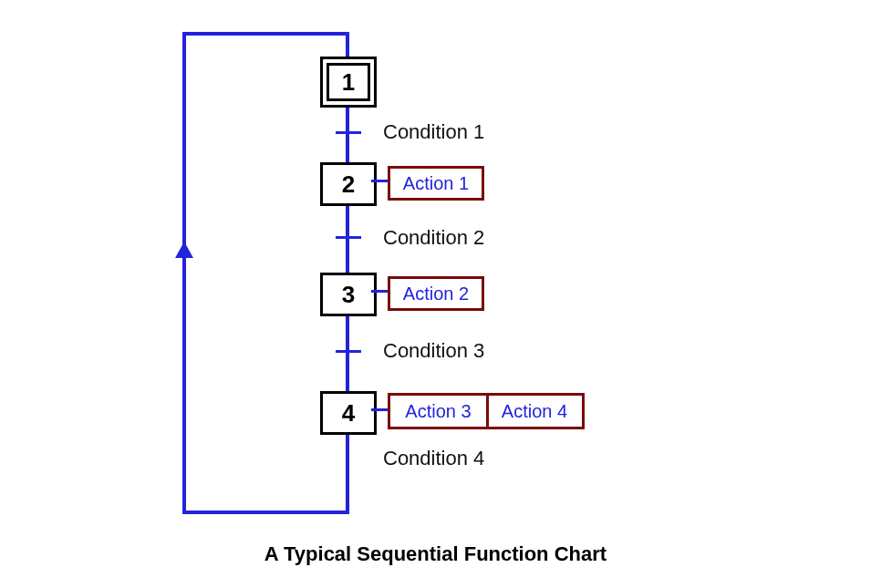  Describe the element at coordinates (438, 412) in the screenshot. I see `action-3-label: Action 3` at that location.